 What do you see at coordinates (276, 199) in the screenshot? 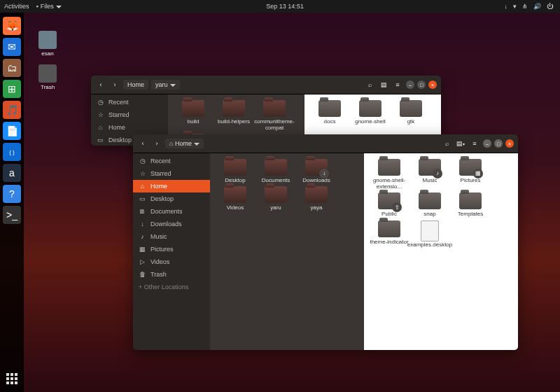
I see `folder-item: yaru` at bounding box center [276, 199].